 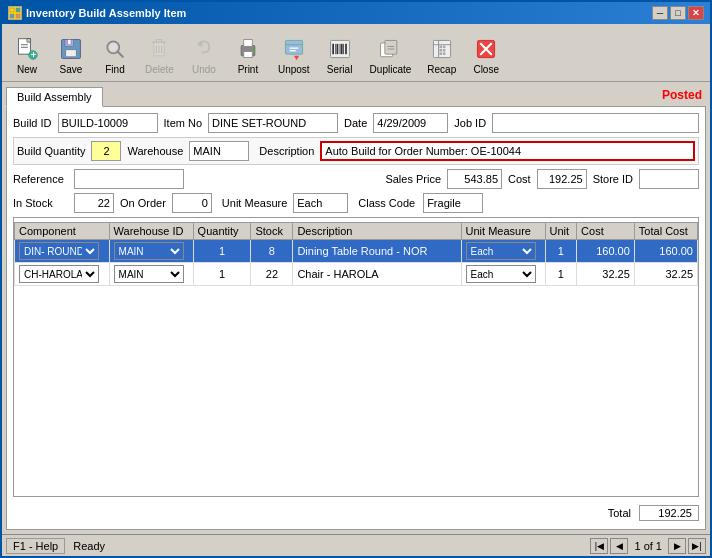 I want to click on cell-unit: 1, so click(x=561, y=252).